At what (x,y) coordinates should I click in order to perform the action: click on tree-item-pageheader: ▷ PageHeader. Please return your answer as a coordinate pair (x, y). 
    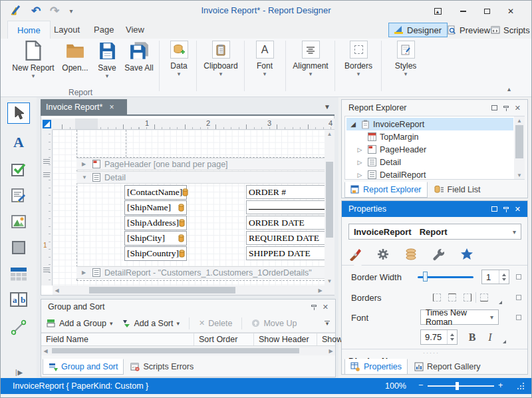
    Looking at the image, I should click on (435, 149).